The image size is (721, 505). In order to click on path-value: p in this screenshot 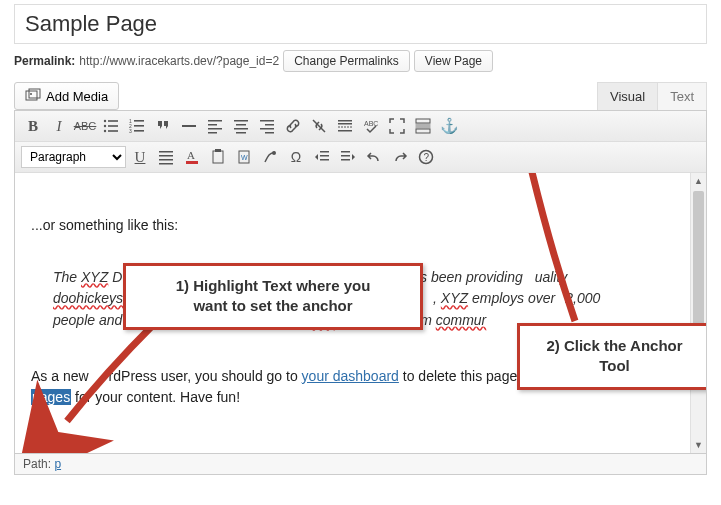, I will do `click(58, 464)`.